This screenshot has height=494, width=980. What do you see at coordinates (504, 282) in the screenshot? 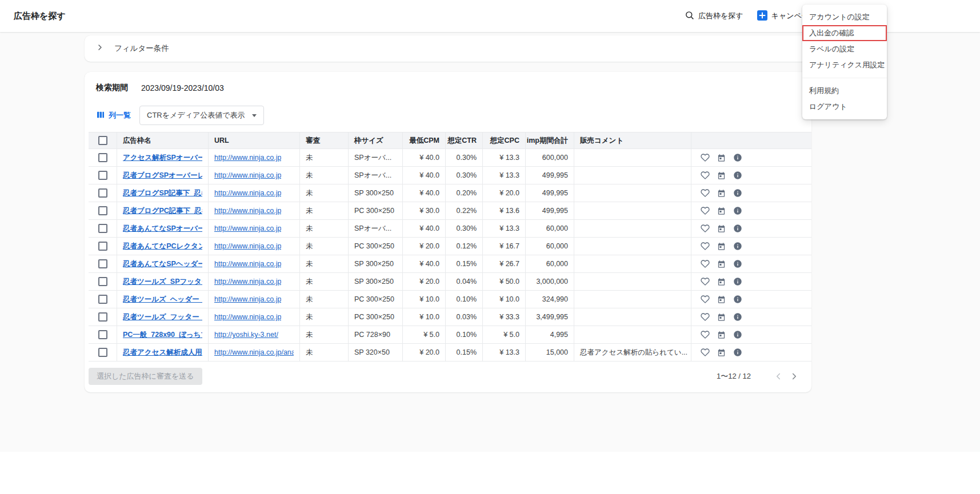
I see `est-cpc-cell: ¥ 50.0` at bounding box center [504, 282].